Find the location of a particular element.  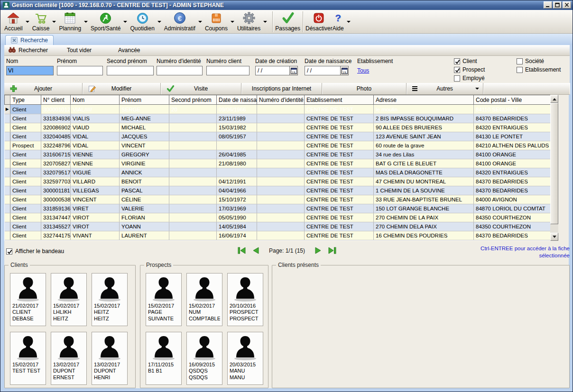

last-page-button is located at coordinates (332, 250).